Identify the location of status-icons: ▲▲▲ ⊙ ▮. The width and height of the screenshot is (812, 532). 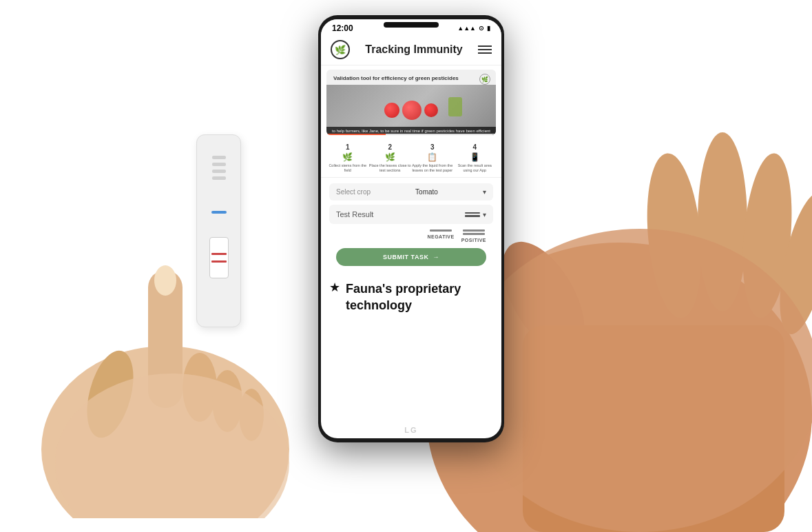
(474, 28).